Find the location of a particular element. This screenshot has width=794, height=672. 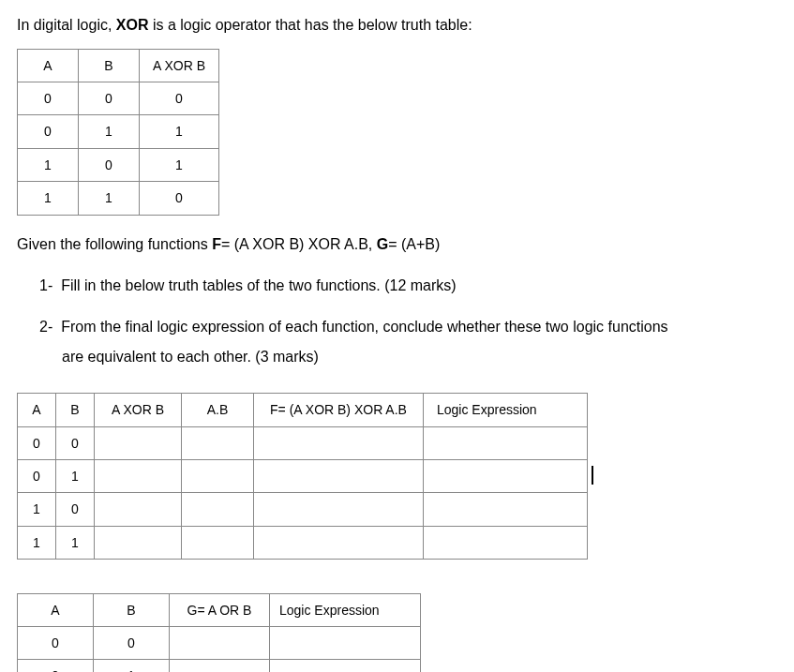

q1-text: Fill in the below truth tables of the tw… is located at coordinates (259, 285).